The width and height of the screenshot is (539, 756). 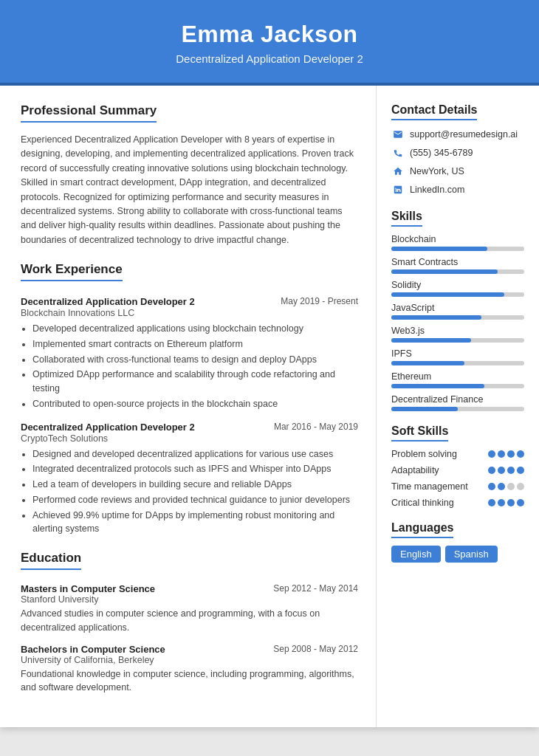 I want to click on soft-skill-row: Problem solving, so click(x=458, y=454).